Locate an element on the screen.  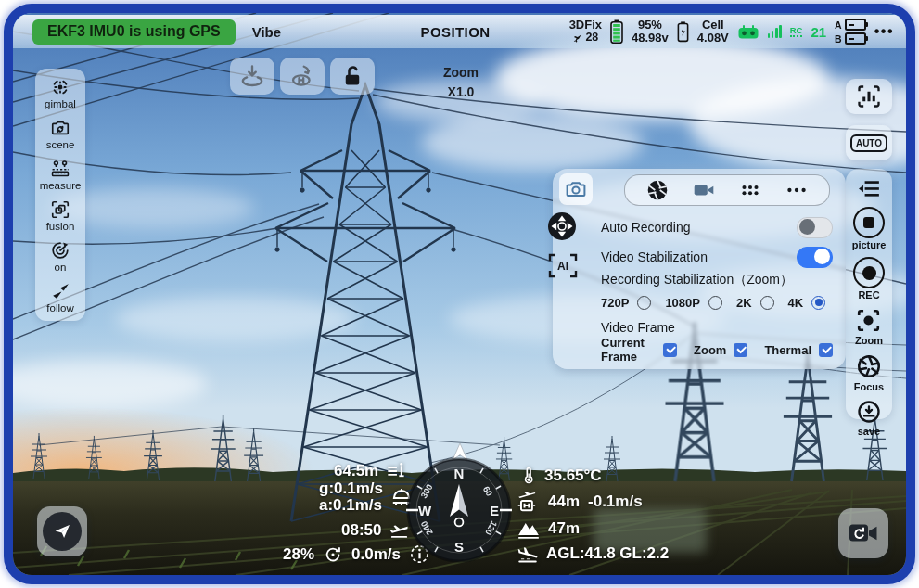
thermal-frame-label: Thermal is located at coordinates (788, 351).